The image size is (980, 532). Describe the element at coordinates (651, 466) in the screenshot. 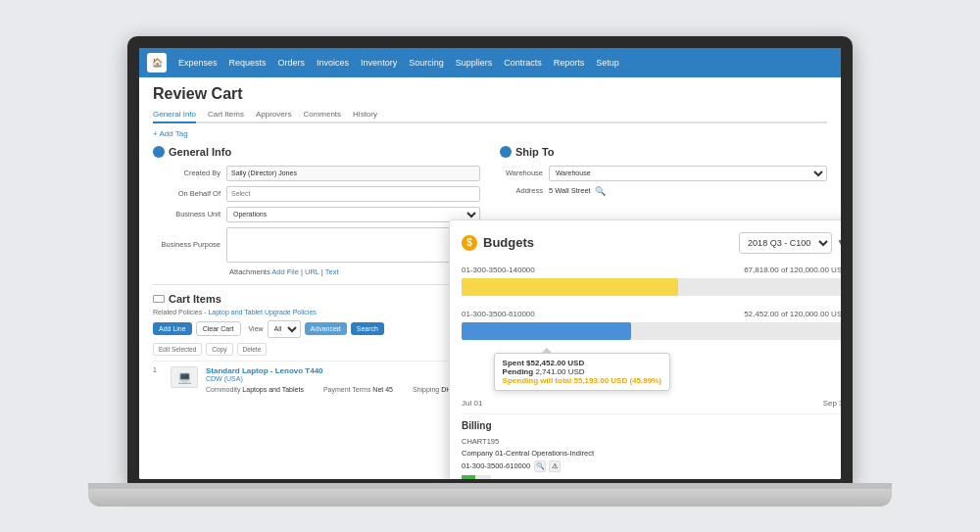

I see `billing-account-row: 01-300-3500-610000 🔍 ⚠` at that location.